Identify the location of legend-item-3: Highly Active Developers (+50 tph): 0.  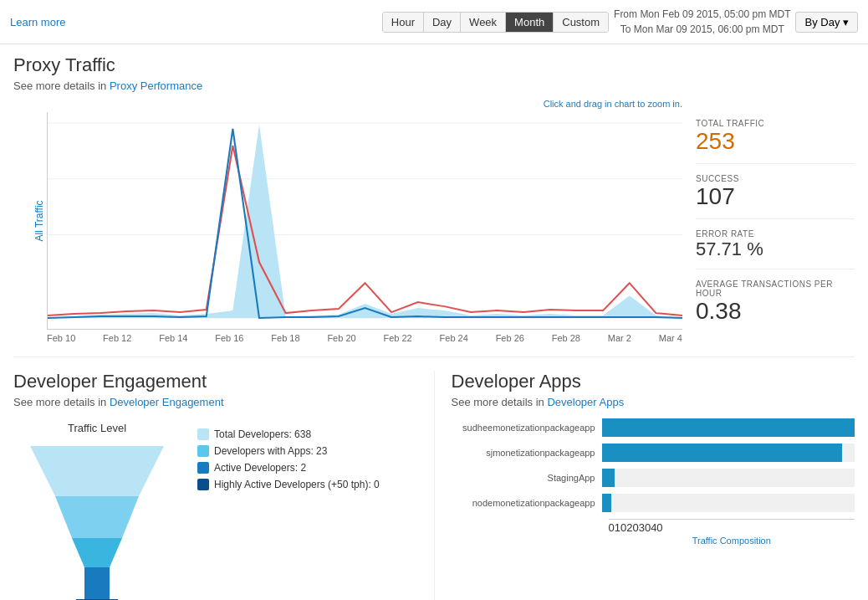
(288, 485).